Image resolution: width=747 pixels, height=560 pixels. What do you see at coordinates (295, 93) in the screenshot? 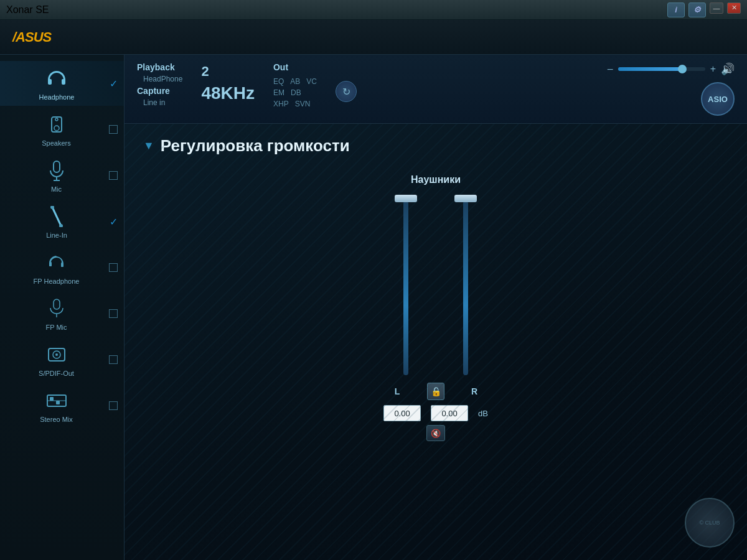
I see `options-list: EQ AB VC EM DB XHP SVN` at bounding box center [295, 93].